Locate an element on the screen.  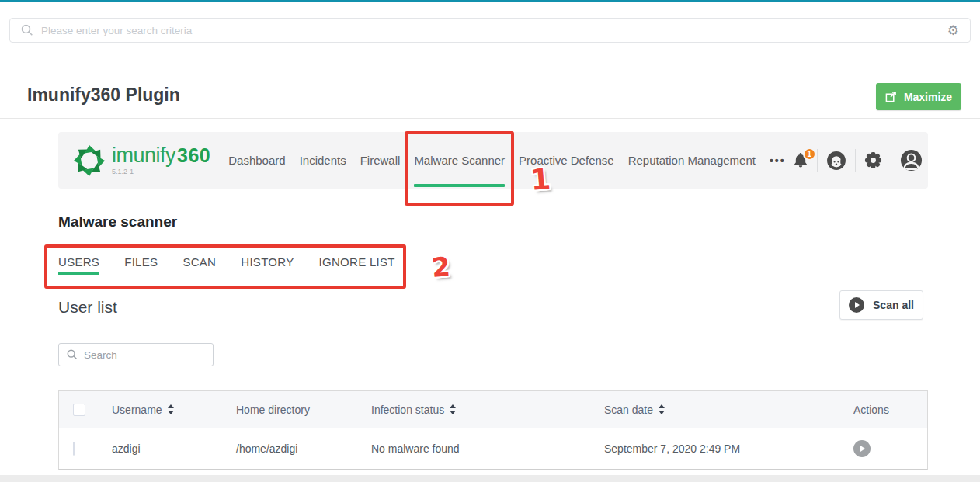
header-divider is located at coordinates (490, 118).